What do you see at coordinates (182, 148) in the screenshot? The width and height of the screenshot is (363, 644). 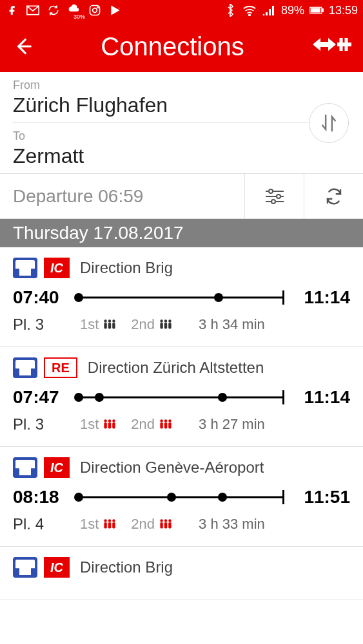 I see `to-field: To Zermatt` at bounding box center [182, 148].